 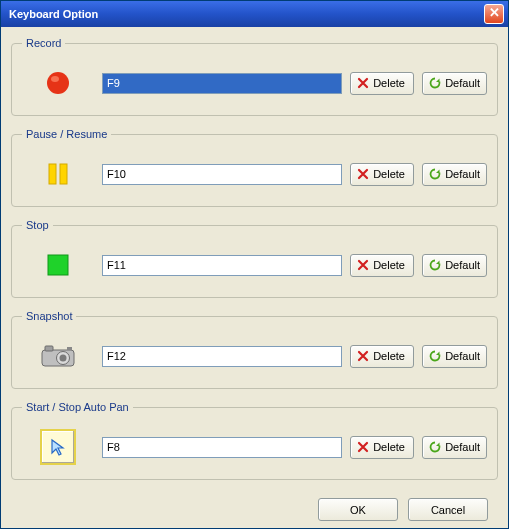 What do you see at coordinates (382, 266) in the screenshot?
I see `stop-delete-button: Delete` at bounding box center [382, 266].